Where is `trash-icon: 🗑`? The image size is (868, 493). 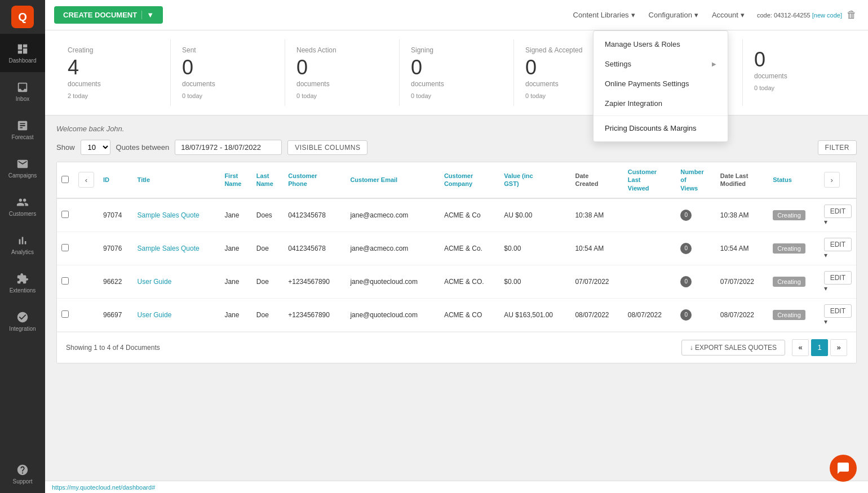
trash-icon: 🗑 is located at coordinates (852, 15).